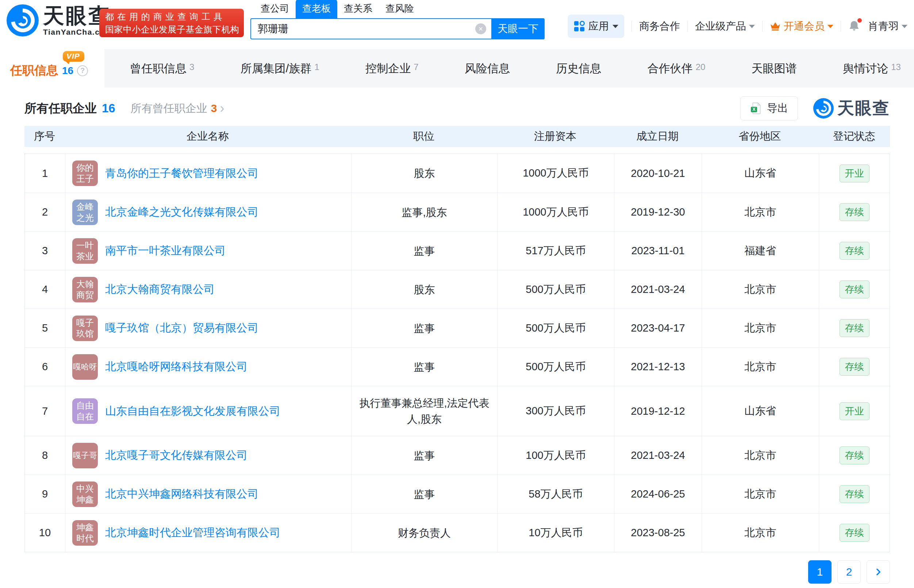  Describe the element at coordinates (60, 108) in the screenshot. I see `section-title: 所有任职企业` at that location.